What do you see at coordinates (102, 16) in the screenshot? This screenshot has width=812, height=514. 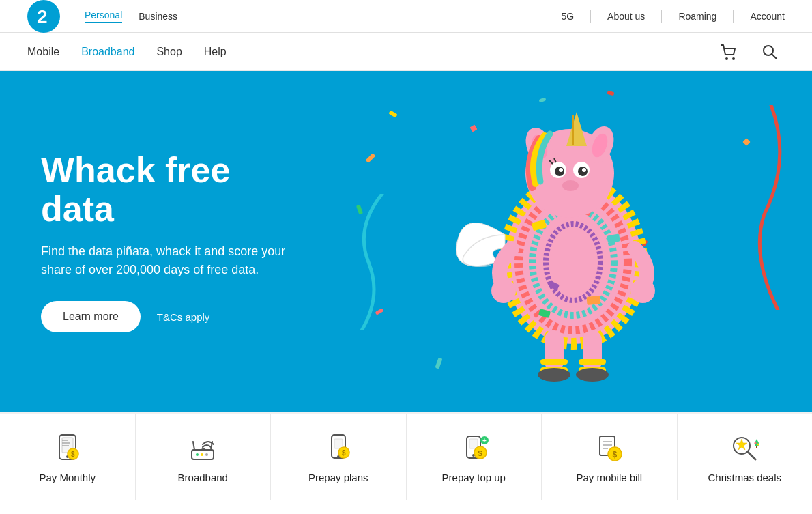 I see `top-nav-left: 2 Personal Business` at bounding box center [102, 16].